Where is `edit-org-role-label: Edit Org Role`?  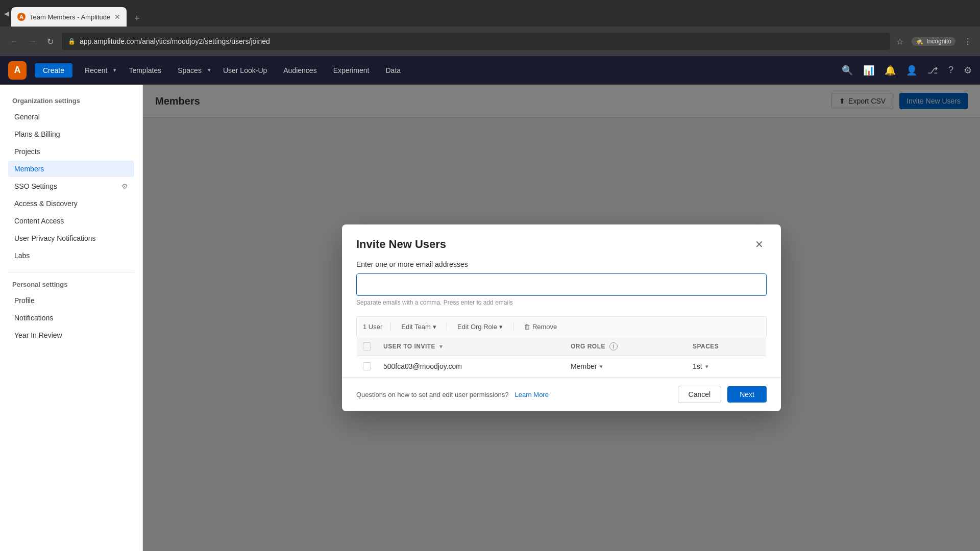
edit-org-role-label: Edit Org Role is located at coordinates (477, 327).